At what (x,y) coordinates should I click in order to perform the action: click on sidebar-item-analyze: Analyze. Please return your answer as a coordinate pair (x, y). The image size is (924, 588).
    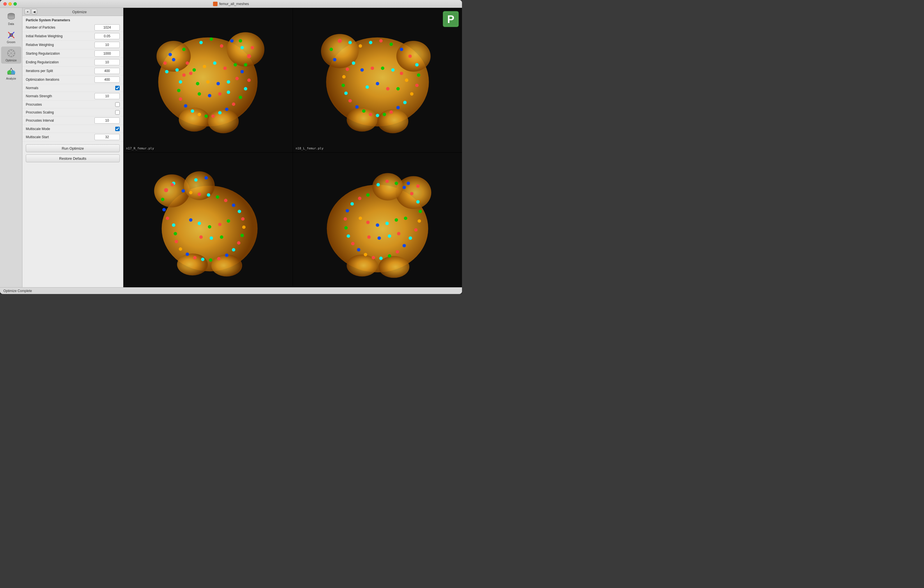
    Looking at the image, I should click on (12, 73).